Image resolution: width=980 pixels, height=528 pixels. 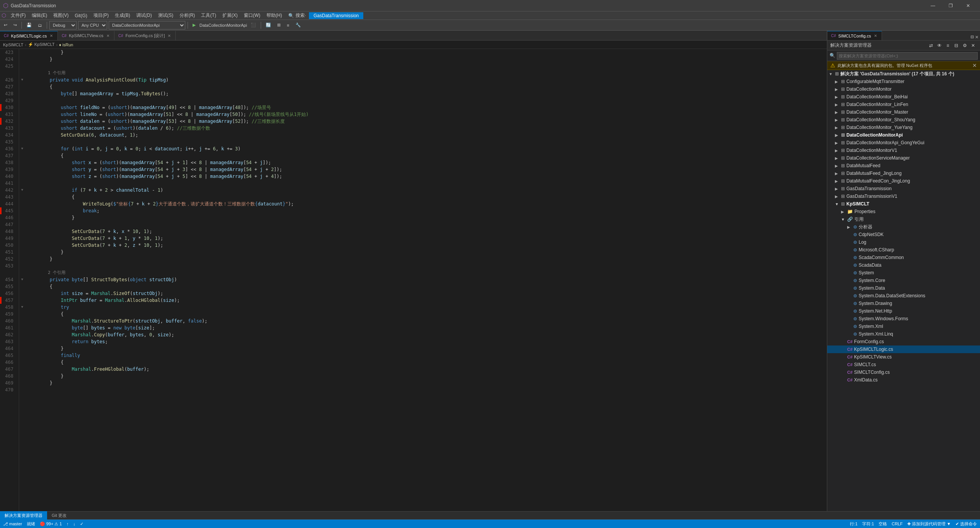 I want to click on tab-formconfig: C# FormConfig.cs [设计] ✕, so click(x=145, y=36).